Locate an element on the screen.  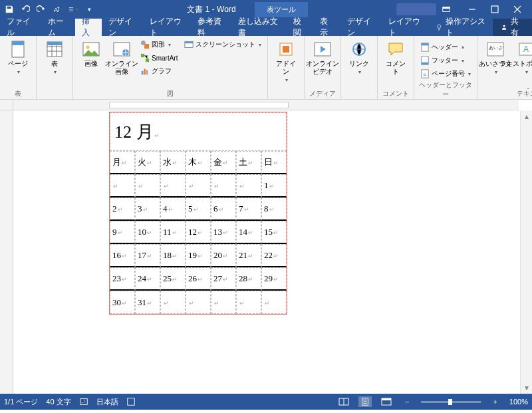
tab-mailings: 差し込み文書 is located at coordinates (259, 27).